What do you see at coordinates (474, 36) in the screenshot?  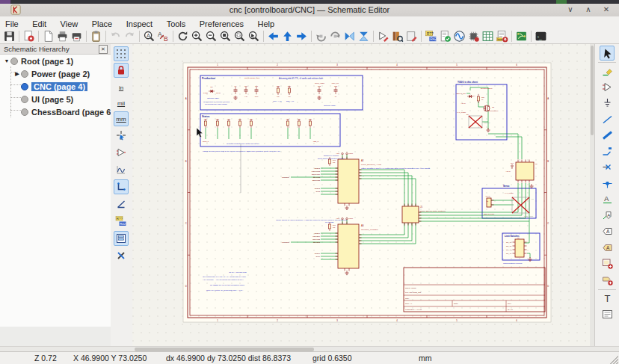 I see `assign-footprints-button` at bounding box center [474, 36].